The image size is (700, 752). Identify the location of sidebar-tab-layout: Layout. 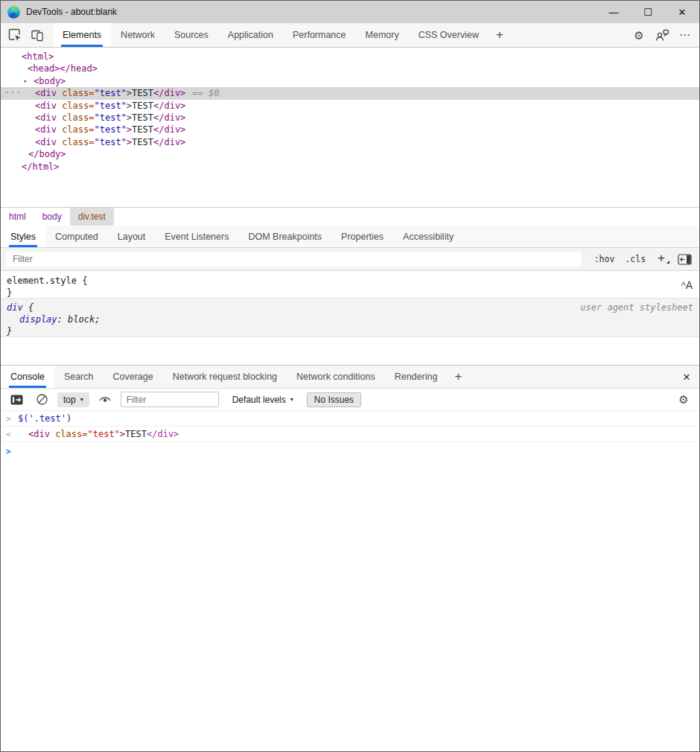
(132, 237).